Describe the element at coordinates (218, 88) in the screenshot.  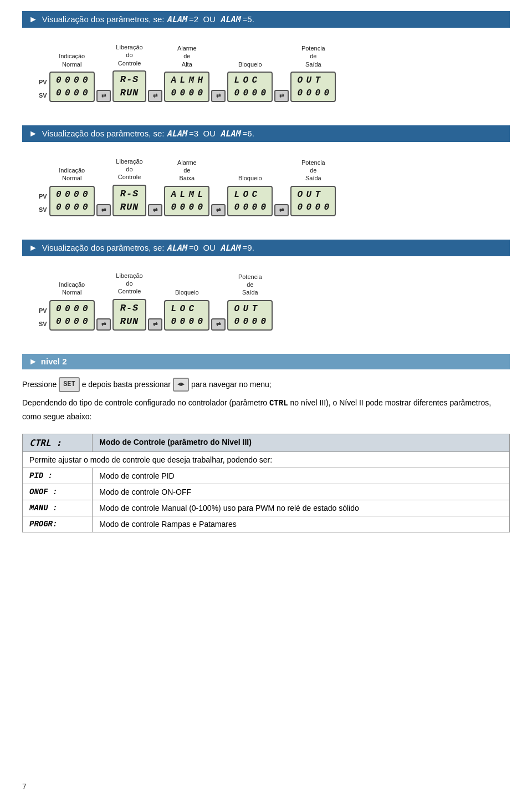
I see `conn-1c: ⇄` at that location.